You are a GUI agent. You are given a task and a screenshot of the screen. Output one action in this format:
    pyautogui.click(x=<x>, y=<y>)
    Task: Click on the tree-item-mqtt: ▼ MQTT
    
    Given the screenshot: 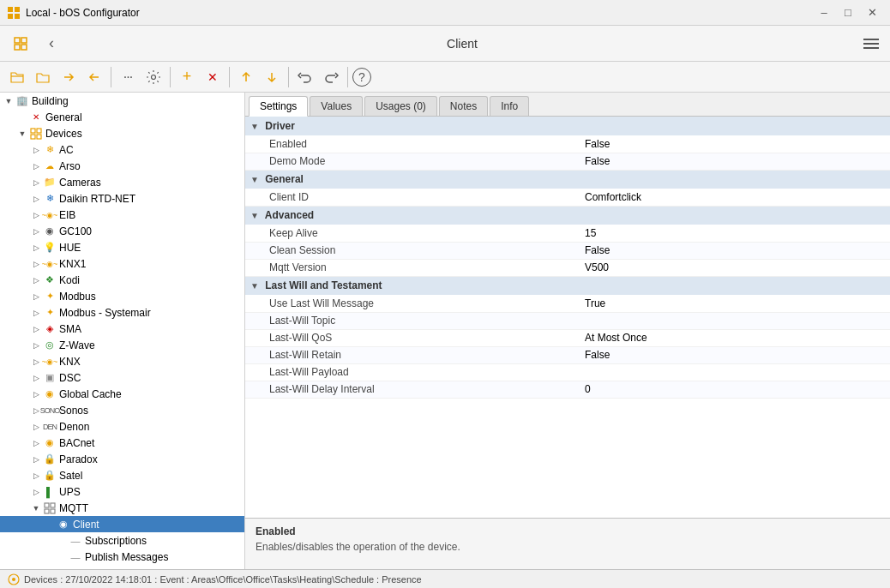 What is the action you would take?
    pyautogui.click(x=122, y=507)
    